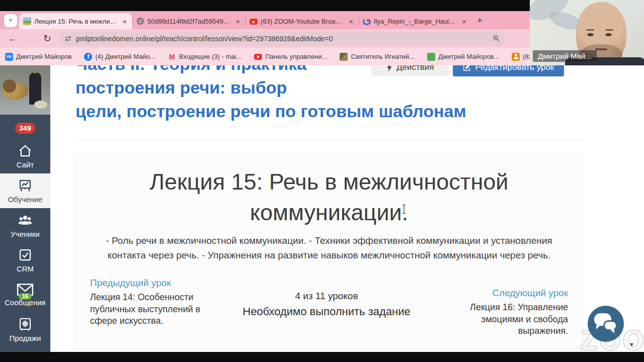 This screenshot has width=644, height=362. What do you see at coordinates (147, 309) in the screenshot?
I see `previous-lesson-title: Лекция 14: Особенности публичных выступл…` at bounding box center [147, 309].